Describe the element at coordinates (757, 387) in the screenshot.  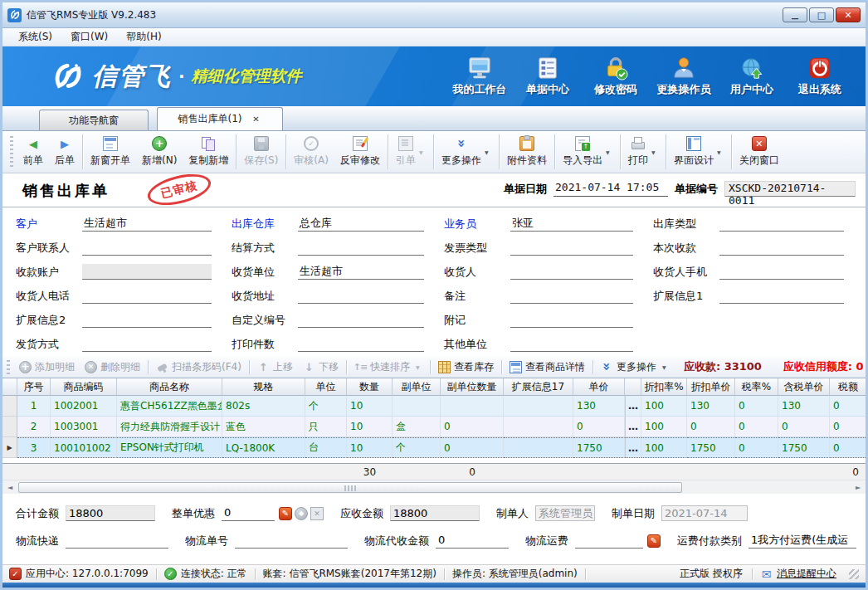
I see `grid-column-header: 税率%` at that location.